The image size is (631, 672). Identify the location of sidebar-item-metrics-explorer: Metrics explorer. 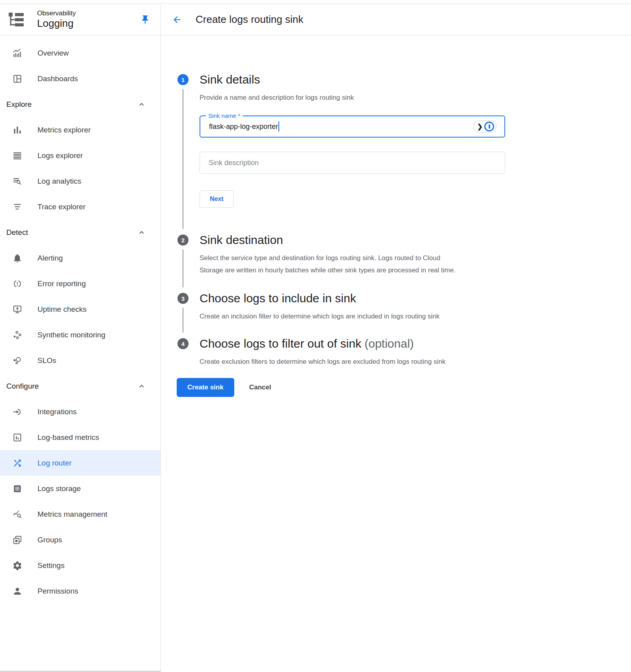
(80, 130).